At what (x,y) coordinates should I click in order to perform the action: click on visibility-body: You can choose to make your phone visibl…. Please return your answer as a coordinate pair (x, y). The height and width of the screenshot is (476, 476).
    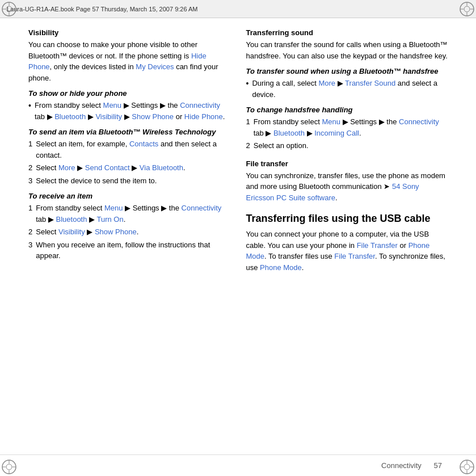
    Looking at the image, I should click on (129, 61).